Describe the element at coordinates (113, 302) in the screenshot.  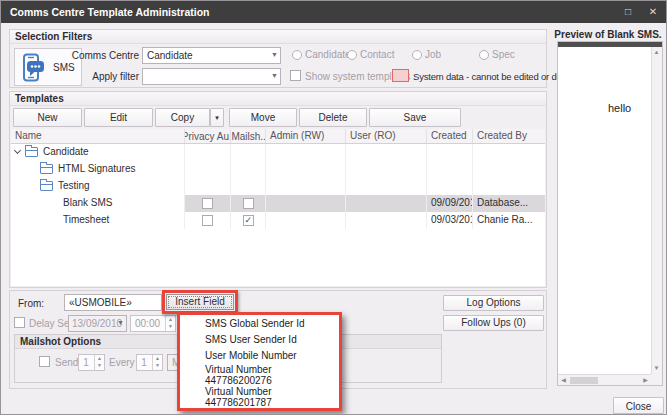
I see `from-input: «USMOBILE»` at that location.